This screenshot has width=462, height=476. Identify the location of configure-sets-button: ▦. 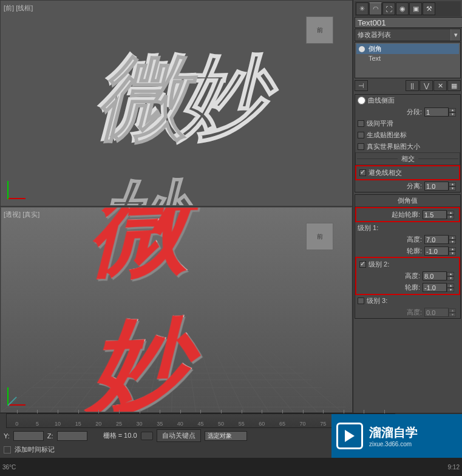
(454, 86).